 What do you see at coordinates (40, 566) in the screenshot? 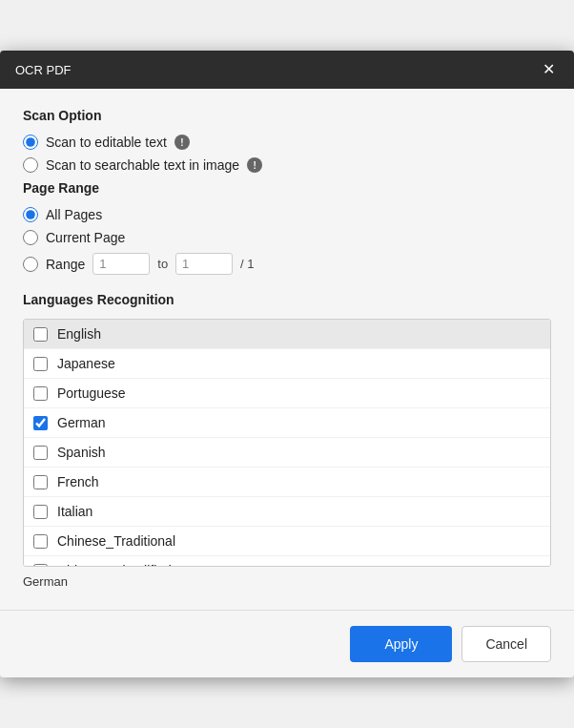
I see `chinese-simplified-checkbox` at bounding box center [40, 566].